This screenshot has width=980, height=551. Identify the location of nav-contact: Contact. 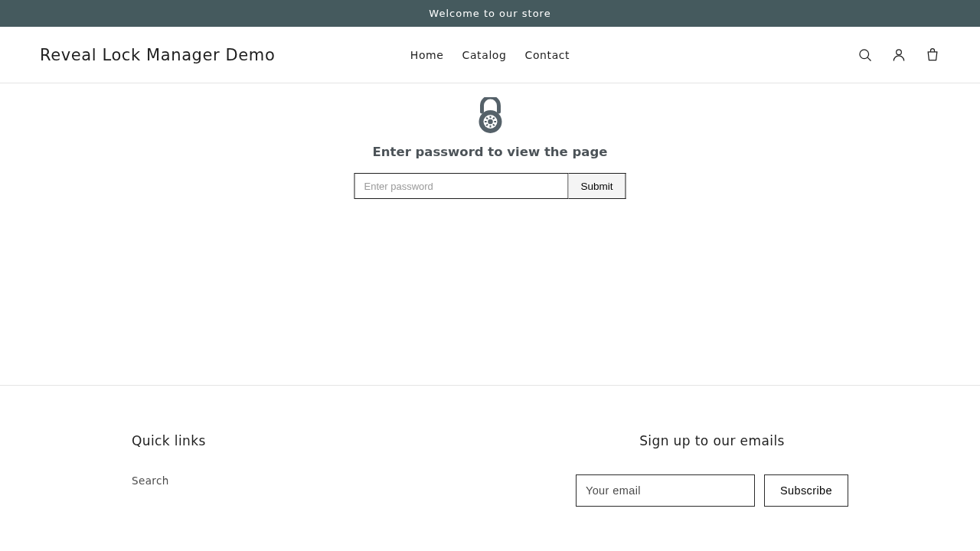
(548, 55).